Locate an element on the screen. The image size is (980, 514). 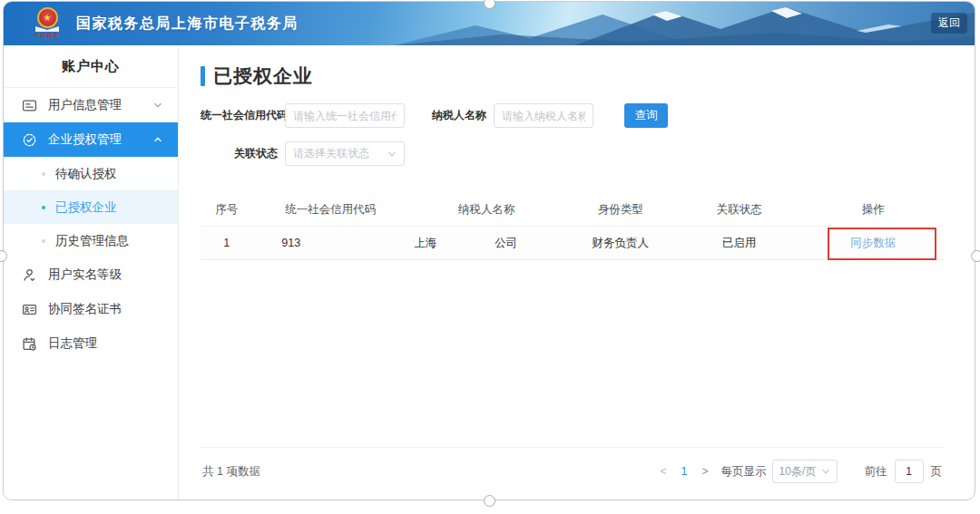
cell-no: 1 is located at coordinates (227, 243).